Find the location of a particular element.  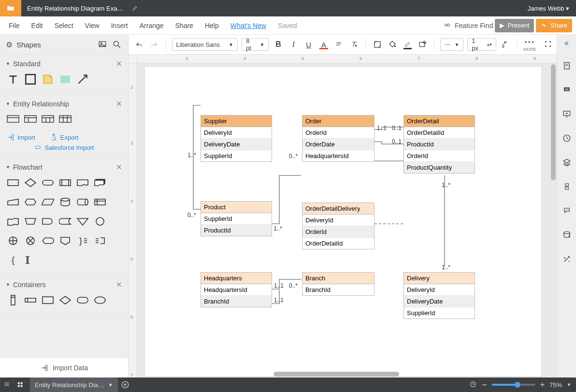

fc-data is located at coordinates (48, 203).